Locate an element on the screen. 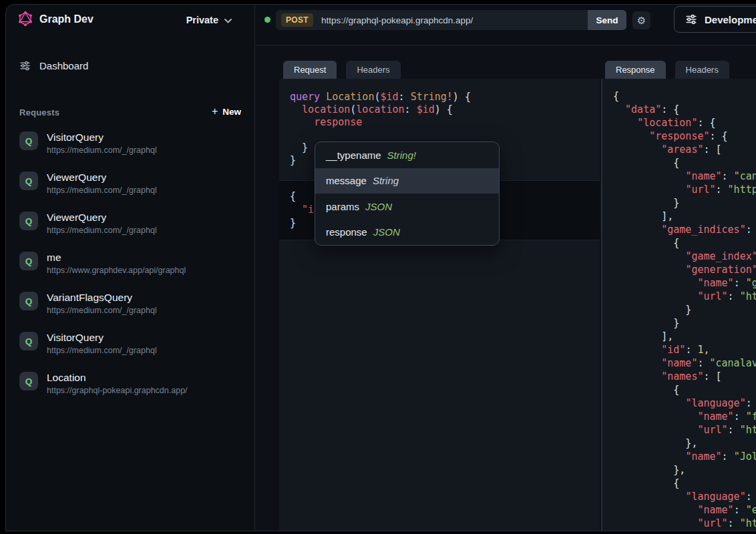 The height and width of the screenshot is (534, 756). app-title: Graph Dev is located at coordinates (67, 19).